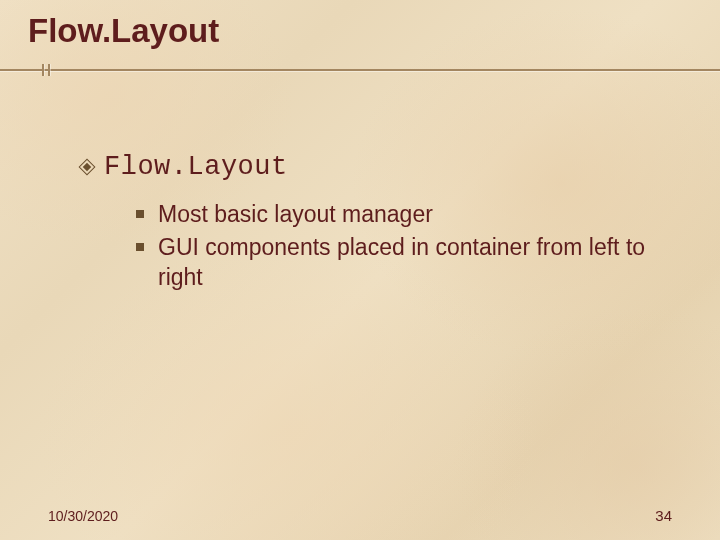 This screenshot has height=540, width=720. I want to click on section-heading-row: Flow.Layout, so click(380, 167).